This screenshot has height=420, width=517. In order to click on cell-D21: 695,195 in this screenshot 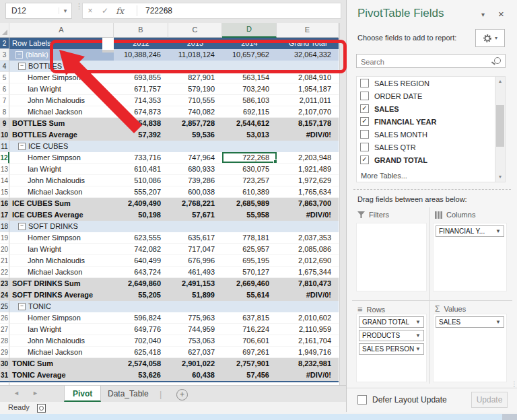, I will do `click(249, 261)`.